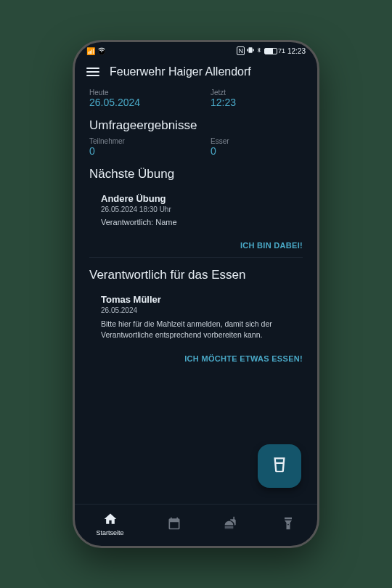 The image size is (392, 588). I want to click on bluetooth-icon, so click(259, 51).